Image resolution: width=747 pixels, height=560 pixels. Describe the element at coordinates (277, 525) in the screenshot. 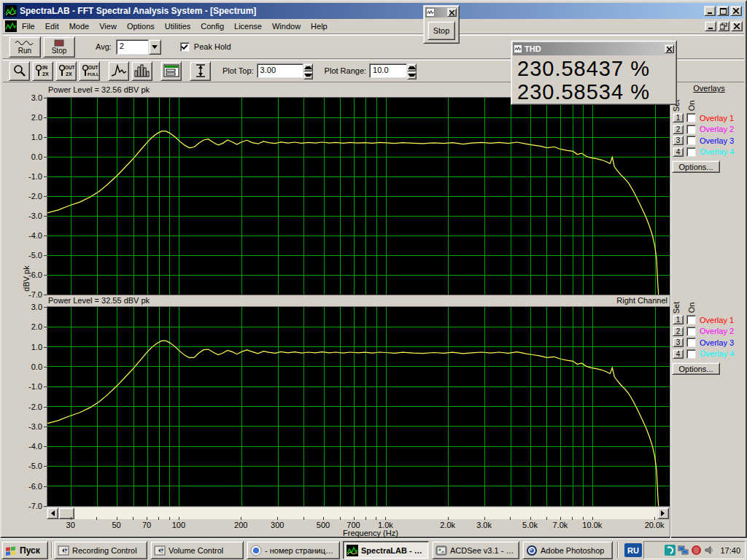

I see `x-tick-label: 300` at that location.